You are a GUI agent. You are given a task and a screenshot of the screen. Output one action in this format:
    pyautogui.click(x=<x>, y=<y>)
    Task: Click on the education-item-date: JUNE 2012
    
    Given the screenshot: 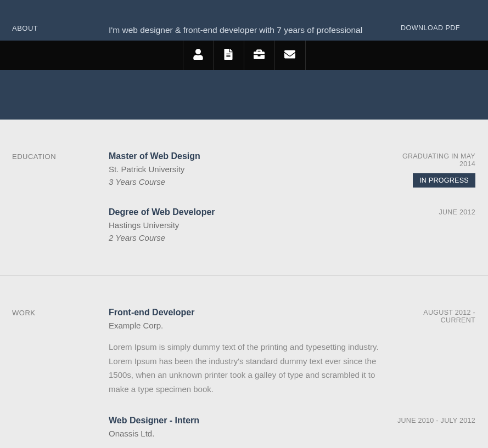 What is the action you would take?
    pyautogui.click(x=432, y=212)
    